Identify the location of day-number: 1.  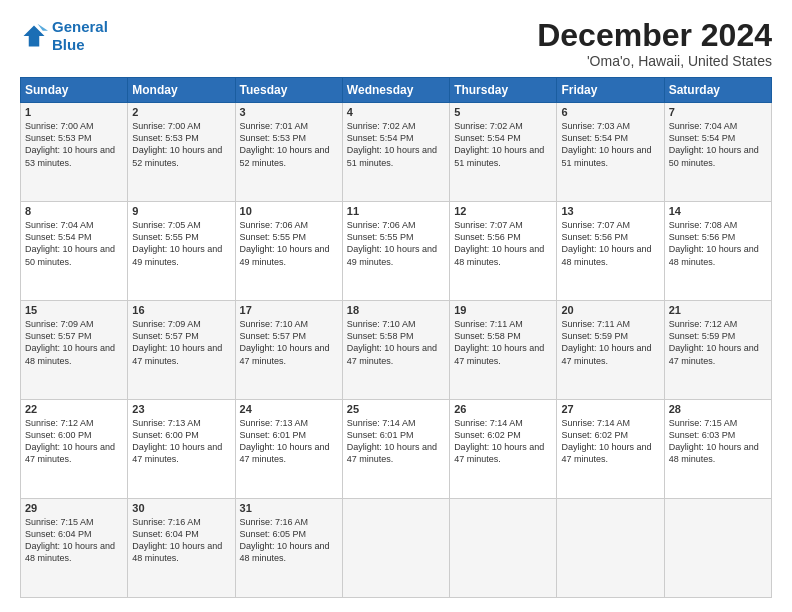
(74, 112).